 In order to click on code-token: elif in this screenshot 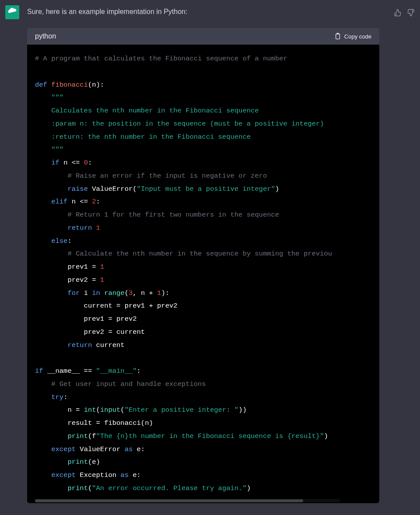, I will do `click(60, 202)`.